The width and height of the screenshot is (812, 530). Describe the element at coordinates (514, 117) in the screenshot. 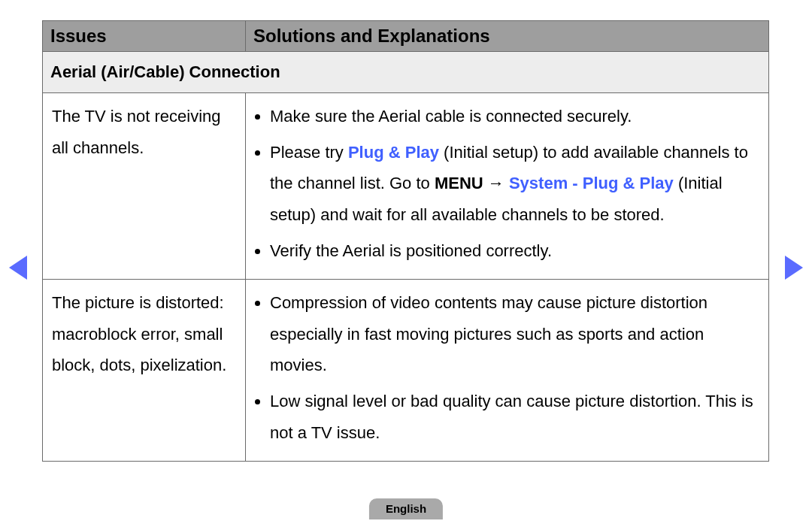

I see `solution-bullet: Make sure the Aerial cable is connected …` at that location.